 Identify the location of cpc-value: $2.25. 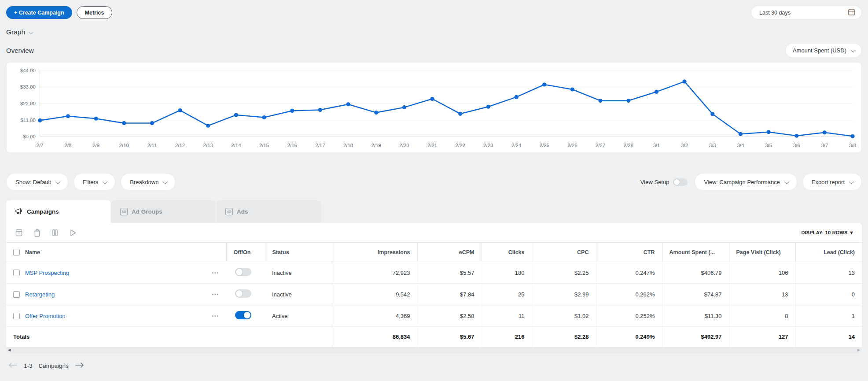
(564, 273).